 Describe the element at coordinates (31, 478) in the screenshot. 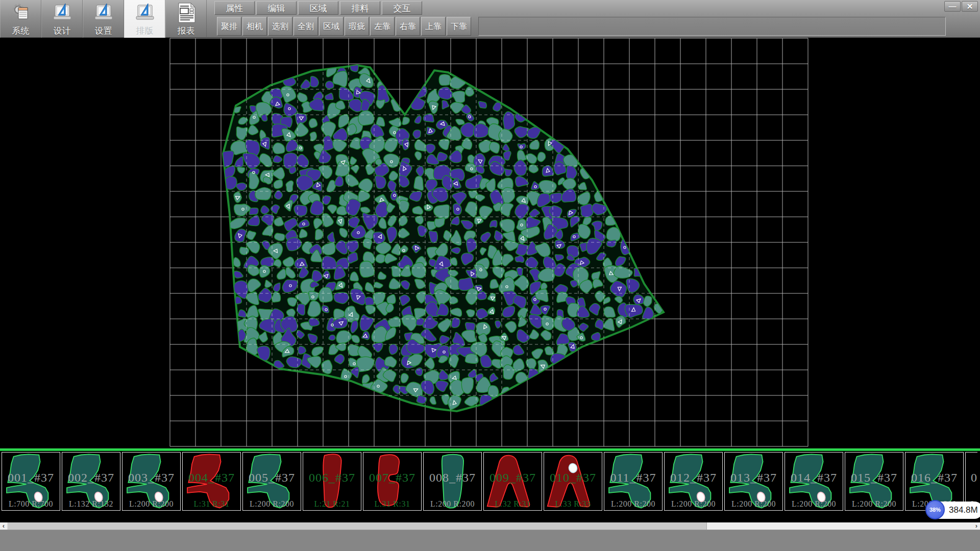

I see `piece-id: 001_#37` at that location.